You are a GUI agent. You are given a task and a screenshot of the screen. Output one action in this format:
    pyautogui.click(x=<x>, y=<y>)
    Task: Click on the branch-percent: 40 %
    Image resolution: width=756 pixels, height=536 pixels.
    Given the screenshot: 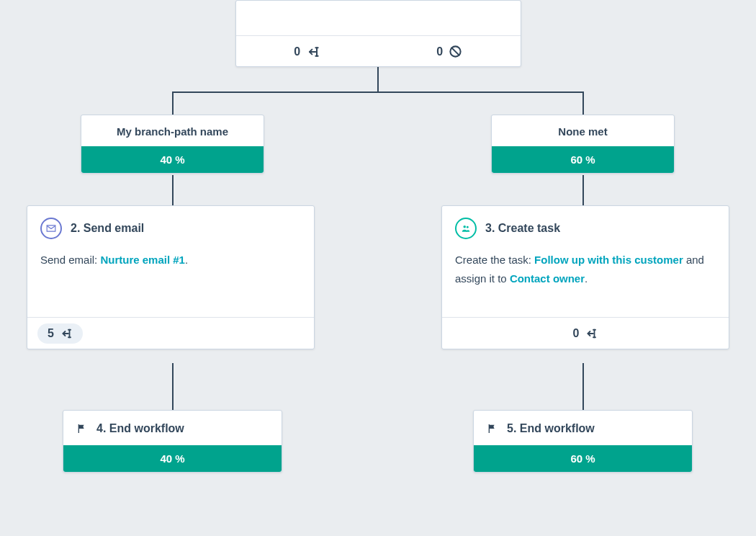 What is the action you would take?
    pyautogui.click(x=173, y=160)
    